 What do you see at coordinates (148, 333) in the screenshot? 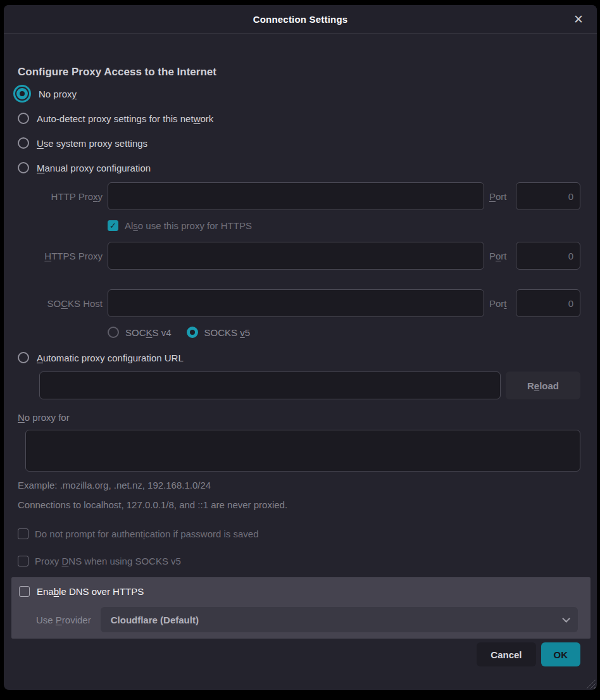
I see `radio-socks-v4-label: SOCKS v4` at bounding box center [148, 333].